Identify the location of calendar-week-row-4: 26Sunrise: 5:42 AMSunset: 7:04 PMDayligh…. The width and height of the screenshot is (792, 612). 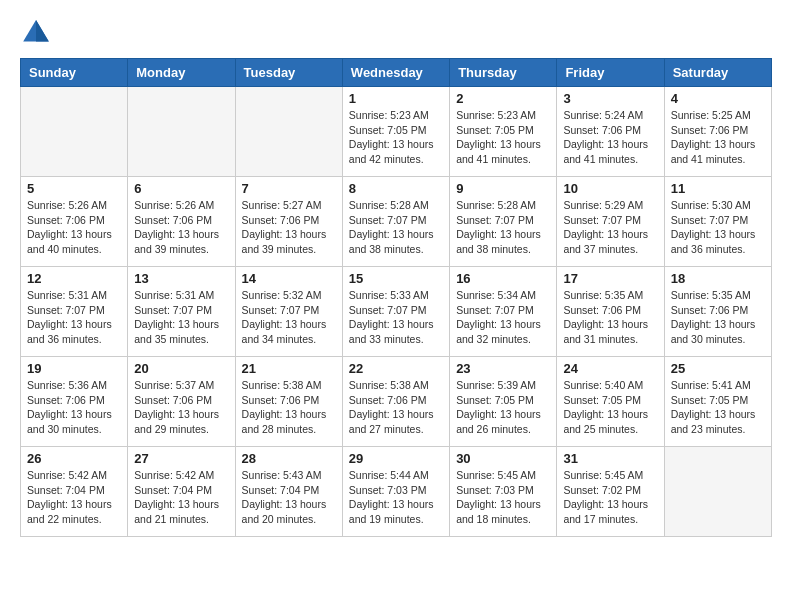
(396, 492).